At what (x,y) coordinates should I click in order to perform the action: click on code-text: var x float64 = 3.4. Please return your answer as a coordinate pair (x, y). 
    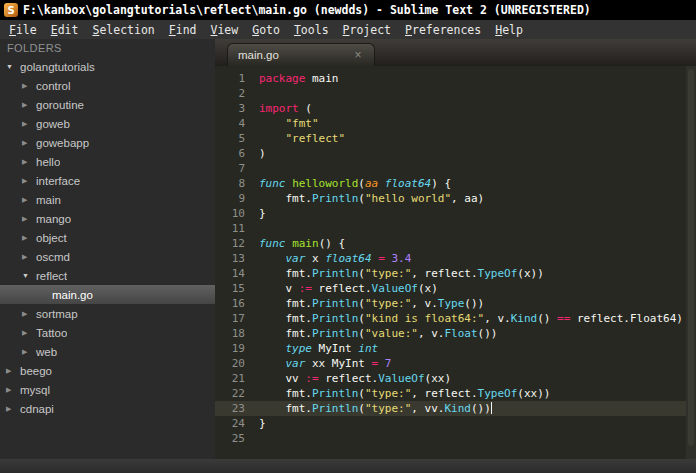
    Looking at the image, I should click on (328, 258).